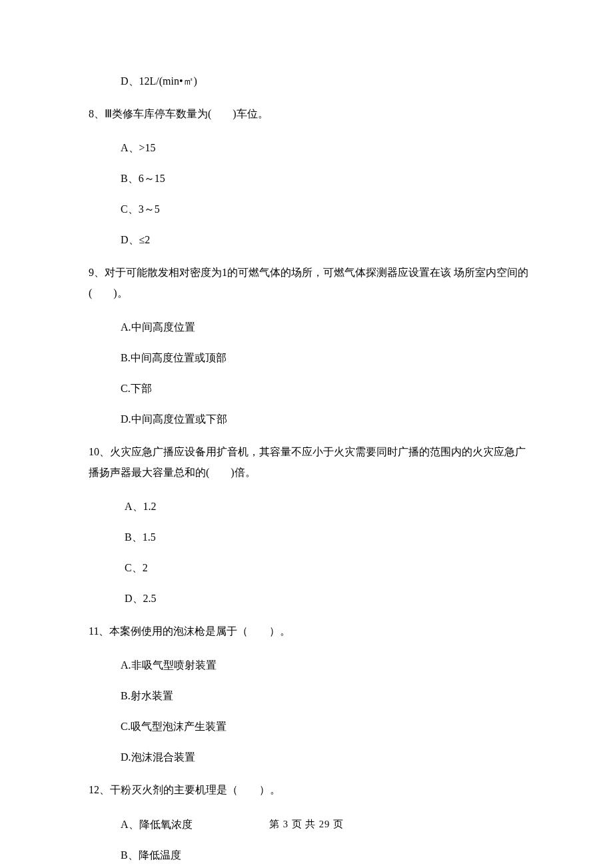 The width and height of the screenshot is (613, 868). What do you see at coordinates (310, 463) in the screenshot?
I see `q10-stem: 10、火灾应急广播应设备用扩音机，其容量不应小于火灾需要同时广播的范围内的火灾应…` at bounding box center [310, 463].